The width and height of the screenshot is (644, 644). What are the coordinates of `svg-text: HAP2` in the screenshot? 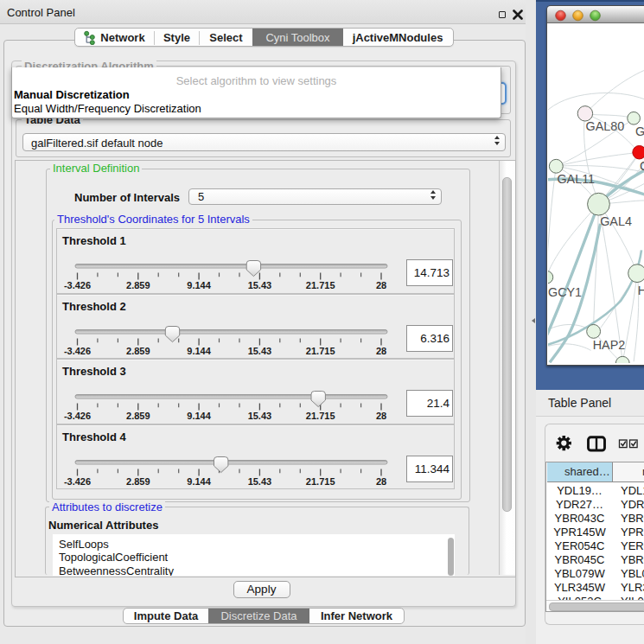 It's located at (609, 345).